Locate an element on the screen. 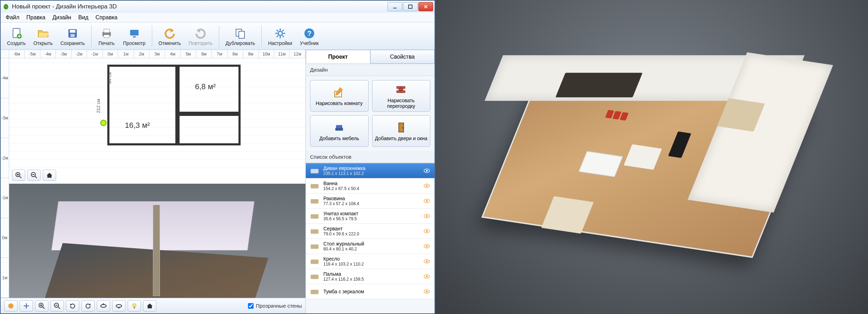  save-button: Сохранить is located at coordinates (73, 36).